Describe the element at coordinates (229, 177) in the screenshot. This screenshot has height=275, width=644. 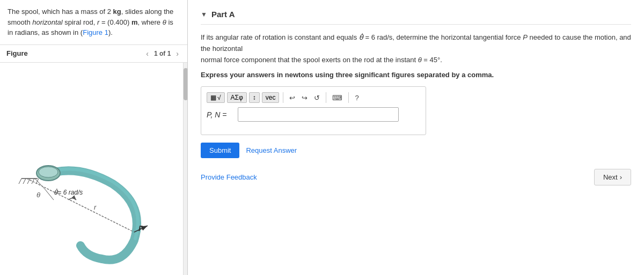
I see `provide-feedback-link: Provide Feedback` at that location.